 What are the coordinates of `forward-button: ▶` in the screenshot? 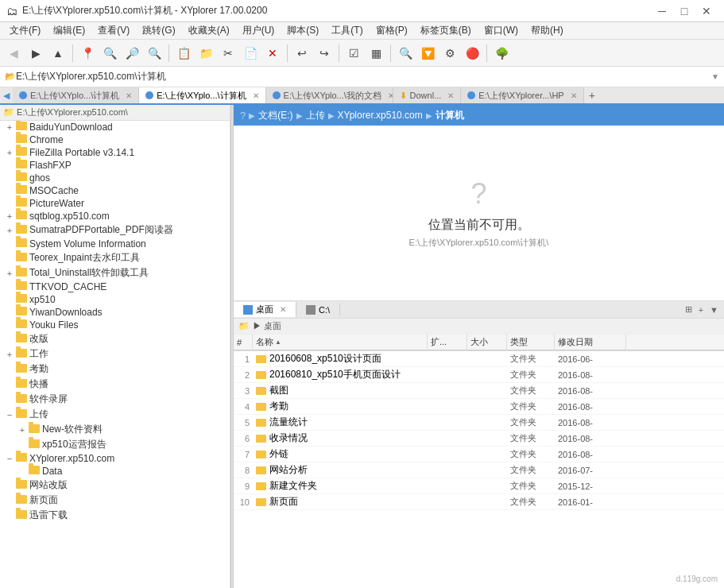 It's located at (36, 53).